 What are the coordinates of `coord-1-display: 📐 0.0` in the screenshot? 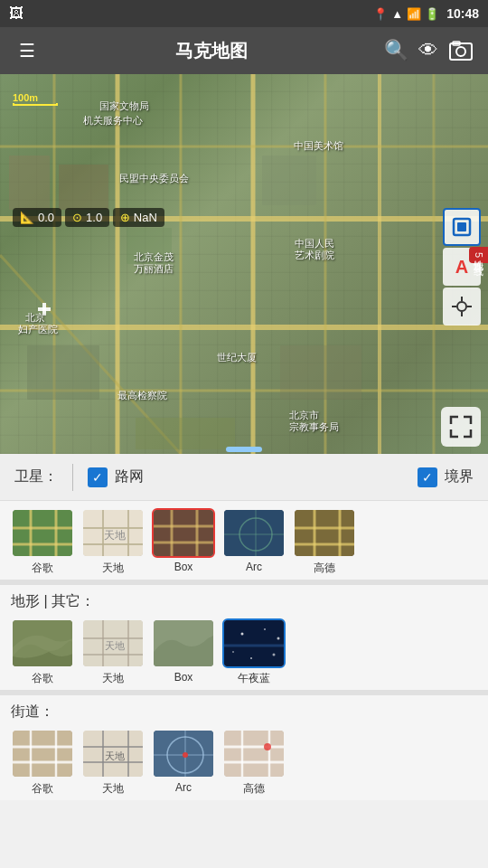 It's located at (37, 217).